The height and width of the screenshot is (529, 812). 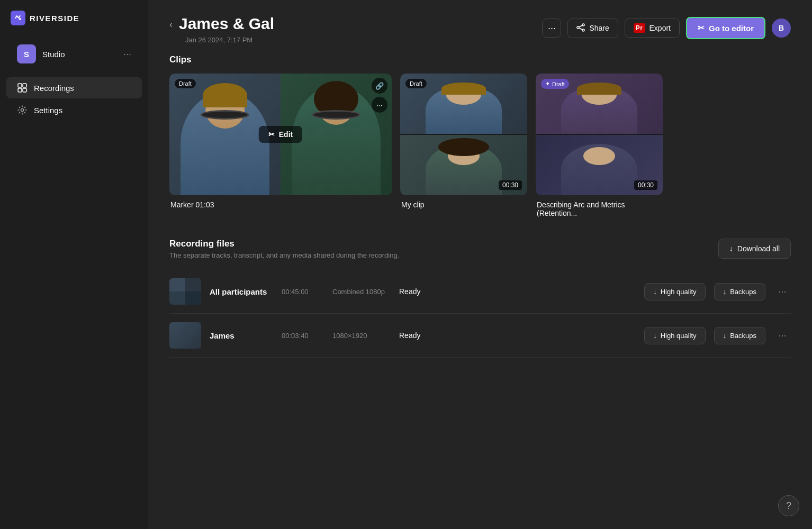 I want to click on edit-label: Edit, so click(x=286, y=134).